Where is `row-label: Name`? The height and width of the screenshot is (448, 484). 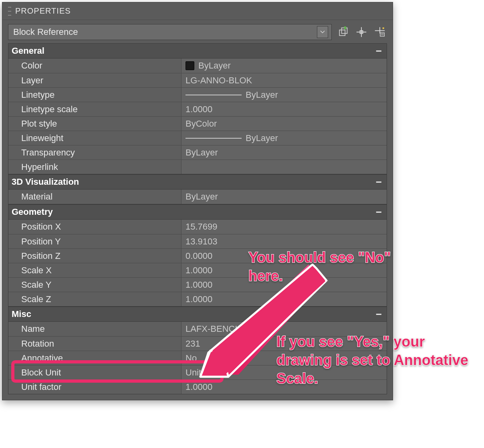 row-label: Name is located at coordinates (95, 329).